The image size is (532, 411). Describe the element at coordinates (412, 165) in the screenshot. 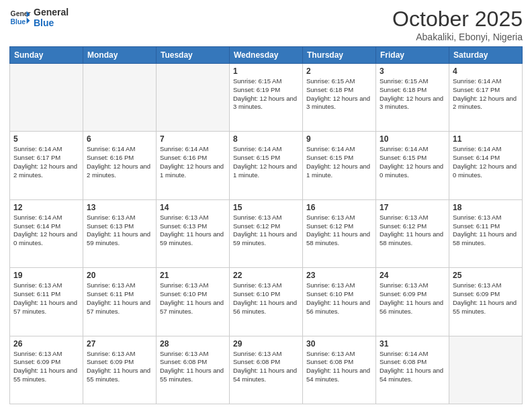

I see `calendar-cell: 10Sunrise: 6:14 AM Sunset: 6:15 PM Dayli…` at that location.